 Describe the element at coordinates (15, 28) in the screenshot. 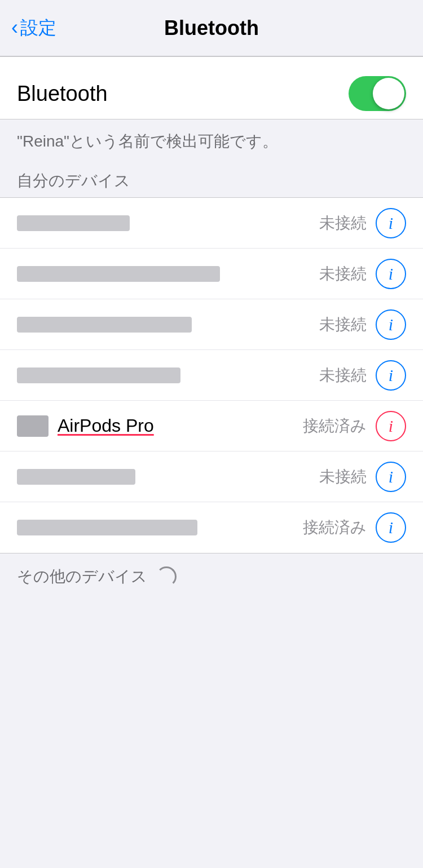

I see `back-chevron-icon: ‹` at that location.